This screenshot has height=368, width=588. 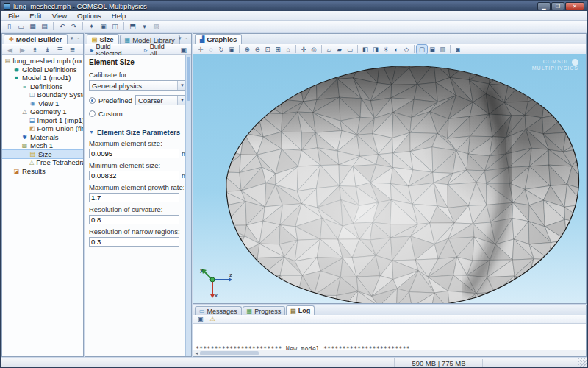 I want to click on resolution-of-narrow-regions-field, so click(x=134, y=241).